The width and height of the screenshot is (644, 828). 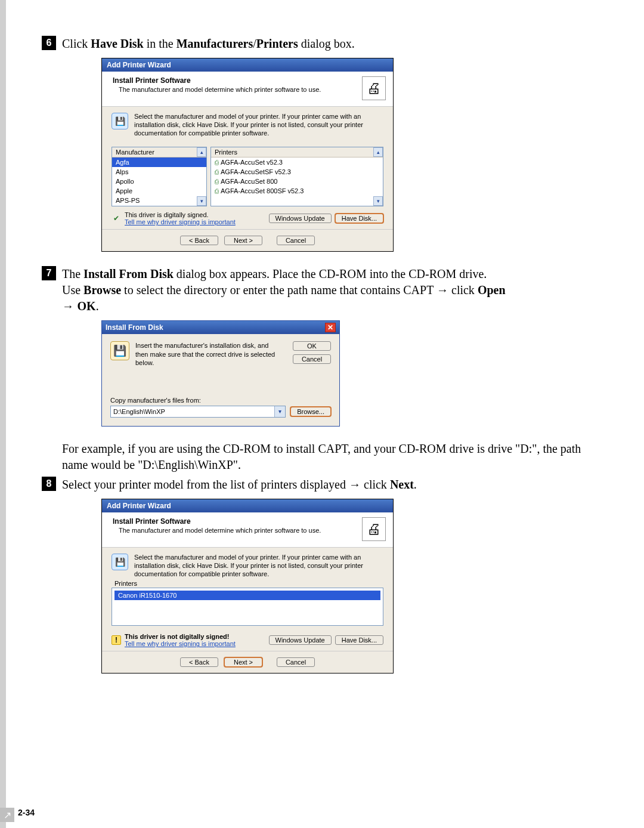 What do you see at coordinates (7, 815) in the screenshot?
I see `page-nav-icon: ↗` at bounding box center [7, 815].